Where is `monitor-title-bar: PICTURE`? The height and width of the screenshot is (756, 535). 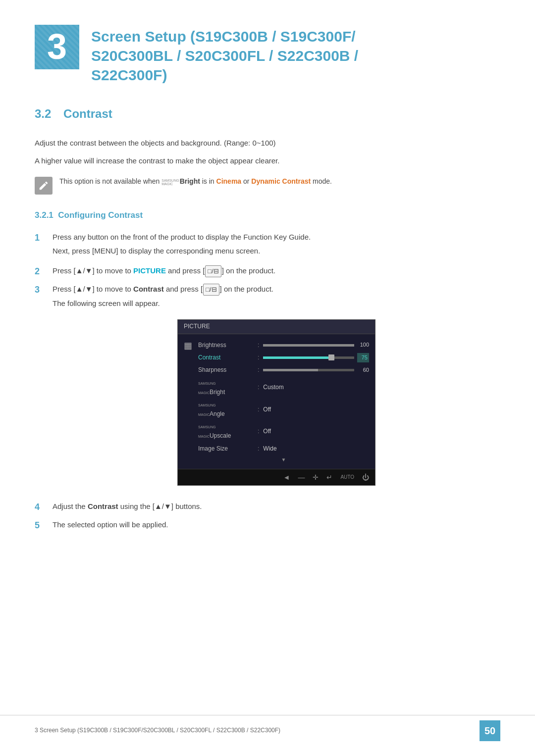
monitor-title-bar: PICTURE is located at coordinates (276, 327).